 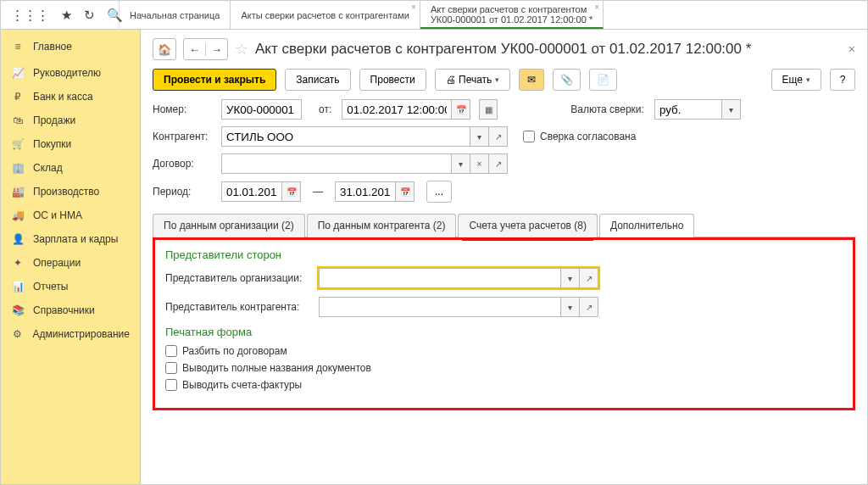 I want to click on page-title: Акт сверки расчетов с контрагентом УК00-…, so click(x=548, y=49).